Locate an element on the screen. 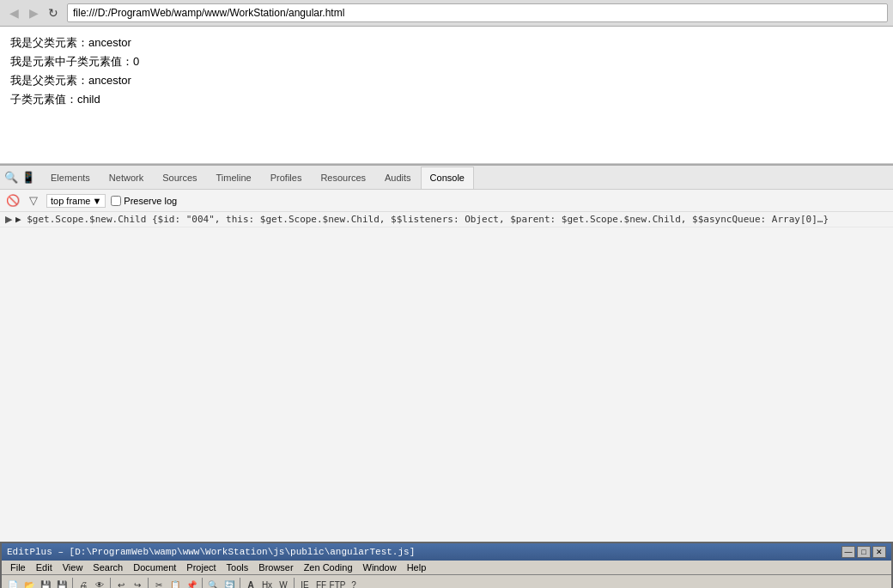 This screenshot has width=893, height=588. page-line-2: 我是元素中子类元素值：0 is located at coordinates (446, 62).